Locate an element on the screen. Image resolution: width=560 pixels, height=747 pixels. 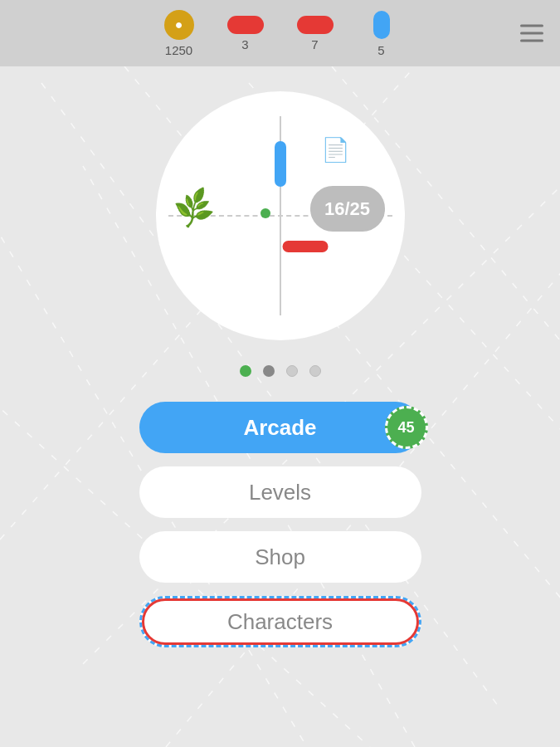
blue-pill-value: 5 is located at coordinates (381, 50).